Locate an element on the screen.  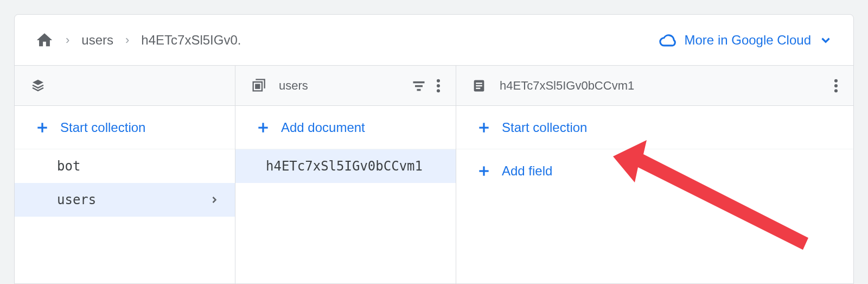
document-item: h4ETc7xSl5IGv0bCCvm1 is located at coordinates (346, 166).